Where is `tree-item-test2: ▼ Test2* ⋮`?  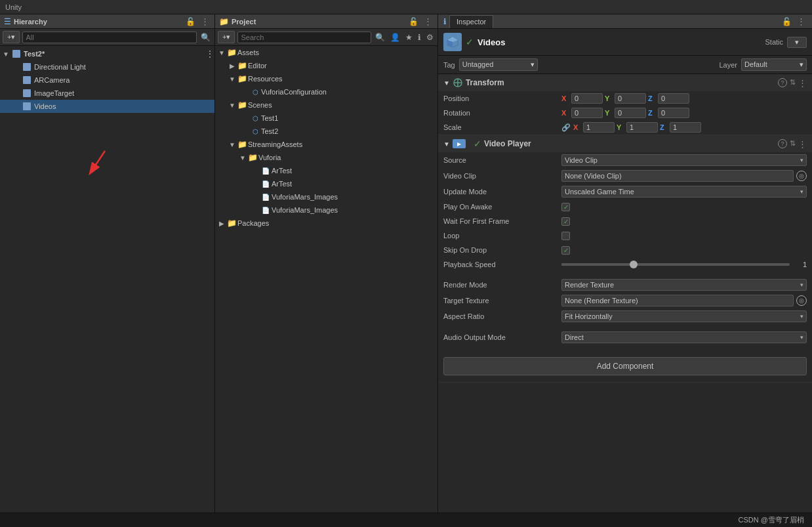 tree-item-test2: ▼ Test2* ⋮ is located at coordinates (108, 54).